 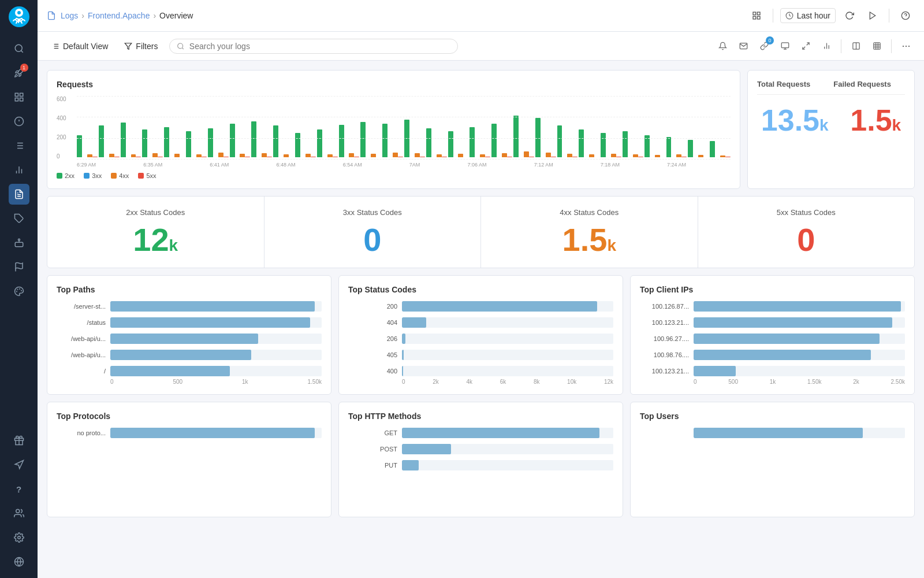 What do you see at coordinates (764, 46) in the screenshot?
I see `link-icon-btn: 0` at bounding box center [764, 46].